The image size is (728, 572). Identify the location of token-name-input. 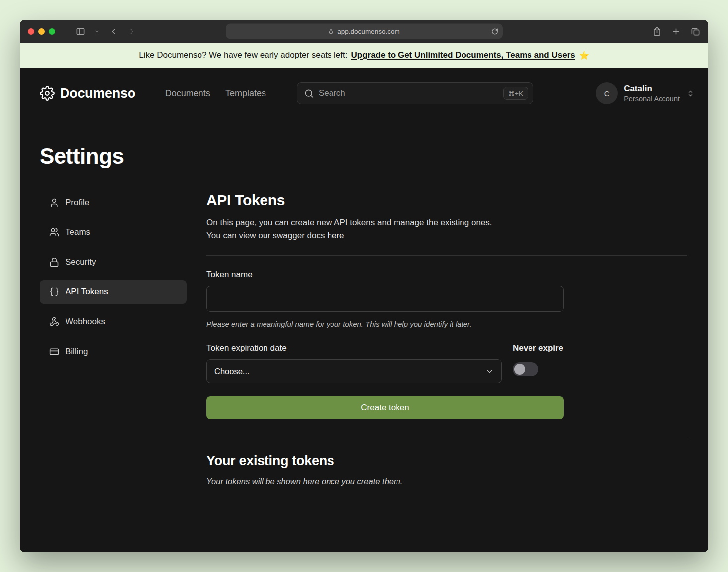
(385, 299).